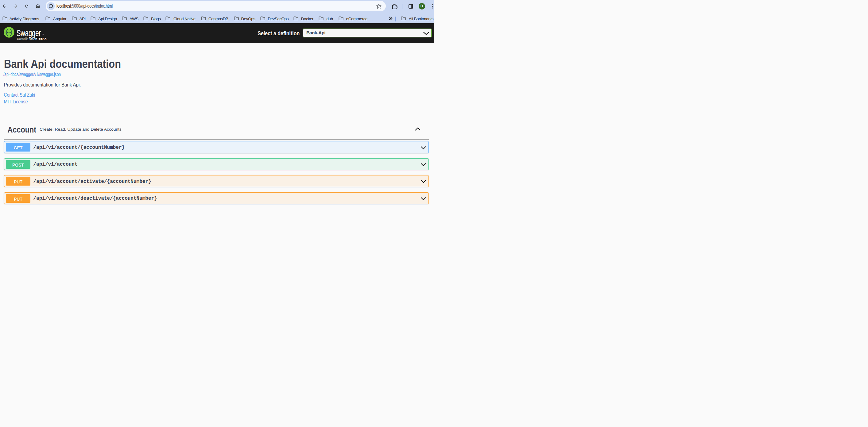  I want to click on svg-text: SMARTBEAR, so click(38, 38).